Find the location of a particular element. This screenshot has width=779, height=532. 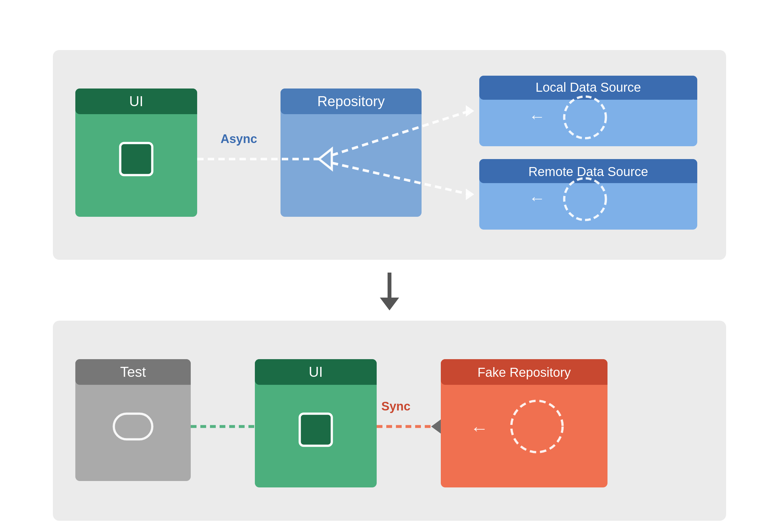

fakerepo-label-text: Fake Repository is located at coordinates (524, 372).